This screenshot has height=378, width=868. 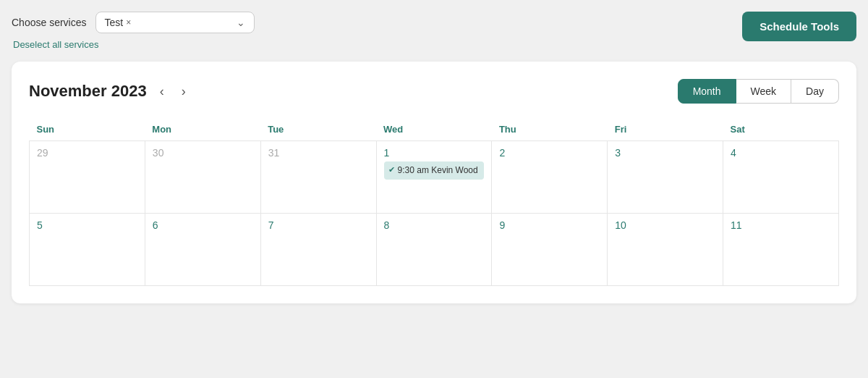 I want to click on day-number: 1, so click(x=434, y=153).